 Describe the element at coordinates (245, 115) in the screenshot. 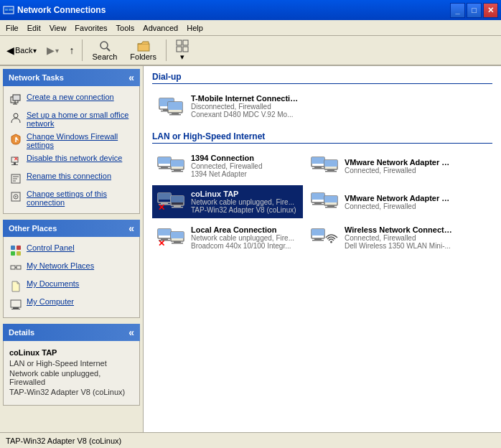

I see `conn-adapter-tmobile: Conexant D480 MDC V.92 Mo...` at that location.